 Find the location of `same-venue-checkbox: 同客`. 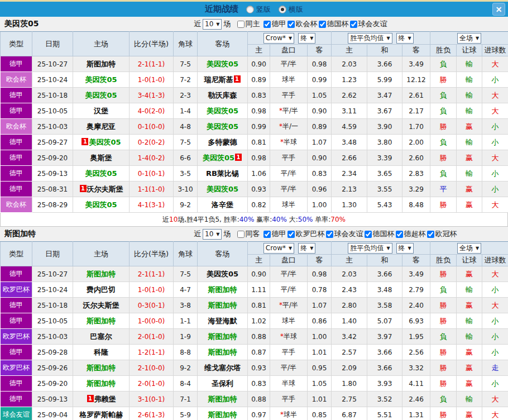

same-venue-checkbox: 同客 is located at coordinates (248, 234).